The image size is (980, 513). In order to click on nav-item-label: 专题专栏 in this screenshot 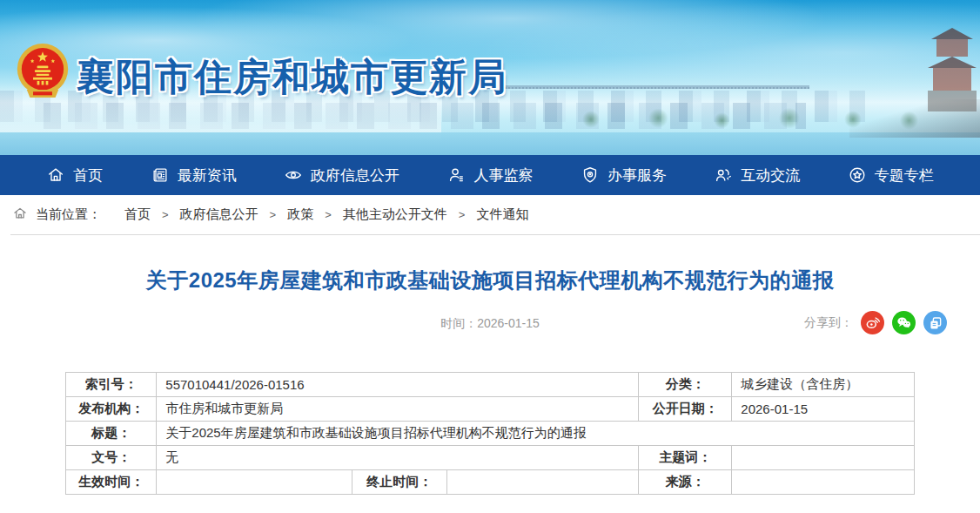, I will do `click(904, 176)`.